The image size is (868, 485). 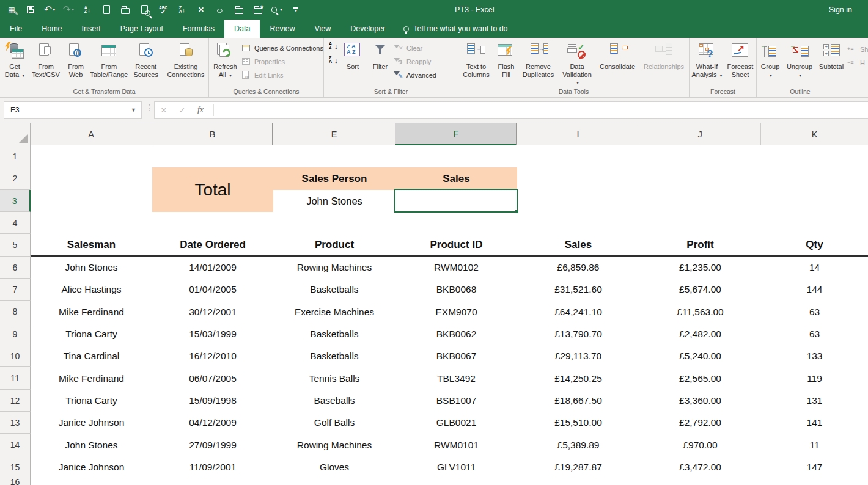 I want to click on refresh-all-button: Refresh All ▾, so click(x=225, y=59).